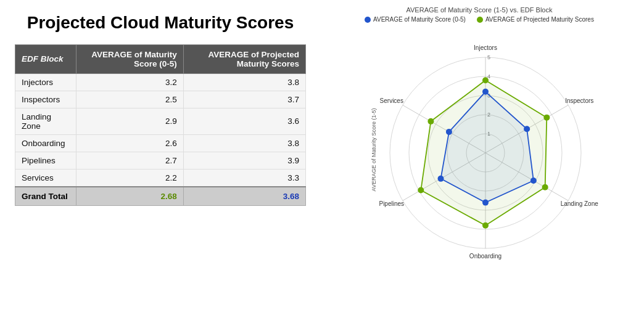  What do you see at coordinates (485, 48) in the screenshot?
I see `svg-text: Injectors` at bounding box center [485, 48].